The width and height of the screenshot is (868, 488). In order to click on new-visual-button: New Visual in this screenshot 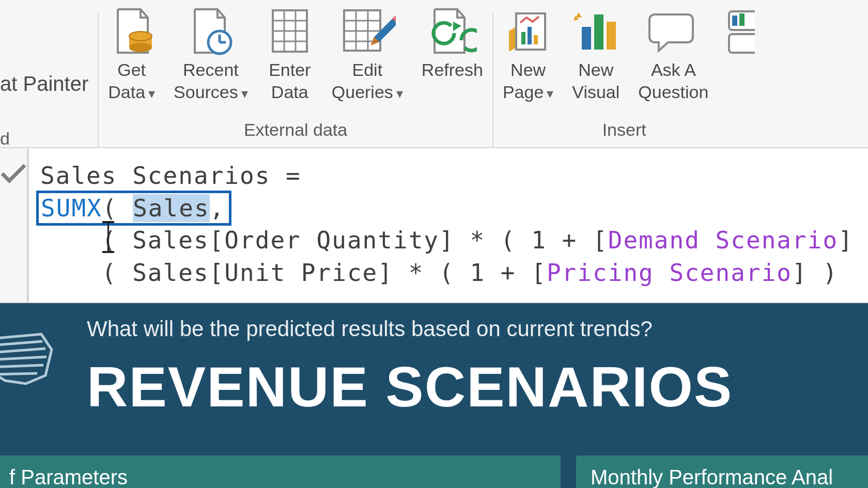, I will do `click(596, 61)`.